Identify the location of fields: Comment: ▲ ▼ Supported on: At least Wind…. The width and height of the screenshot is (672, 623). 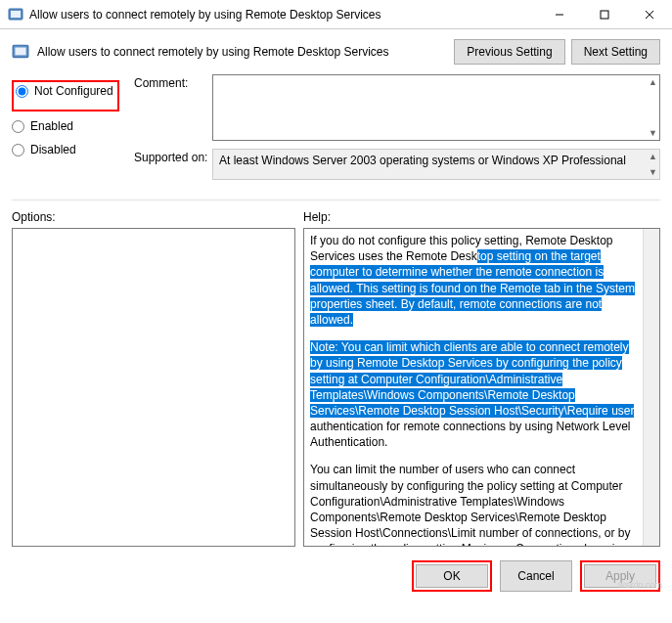
(397, 131).